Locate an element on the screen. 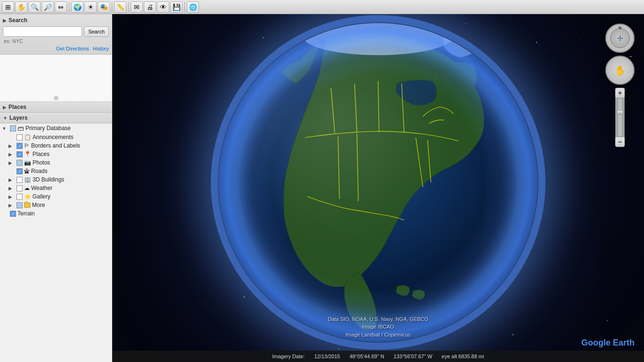  layer-label-places: Places is located at coordinates (41, 154).